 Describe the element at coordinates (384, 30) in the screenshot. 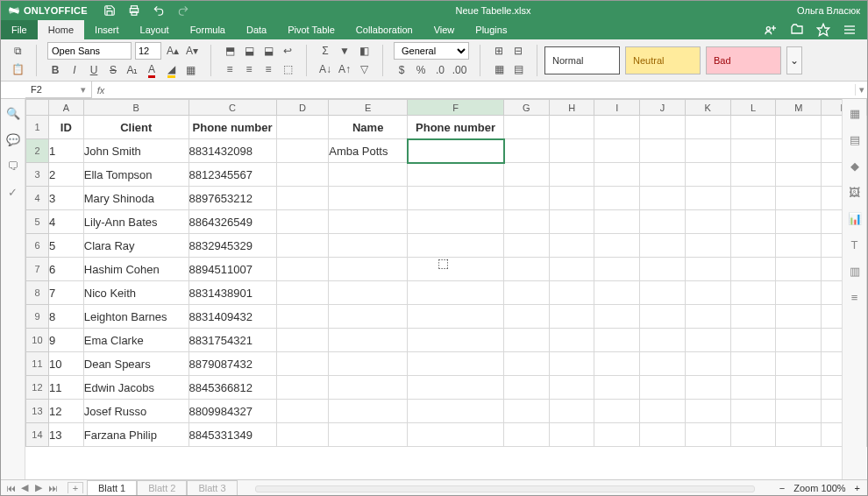

I see `tab-collaboration: Collaboration` at that location.